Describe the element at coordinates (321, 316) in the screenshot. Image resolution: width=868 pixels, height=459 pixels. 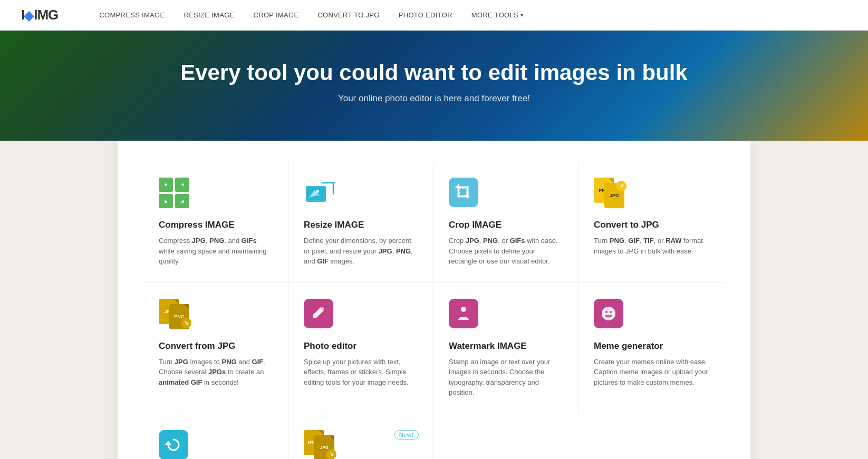
I see `photo-editor-icon` at that location.